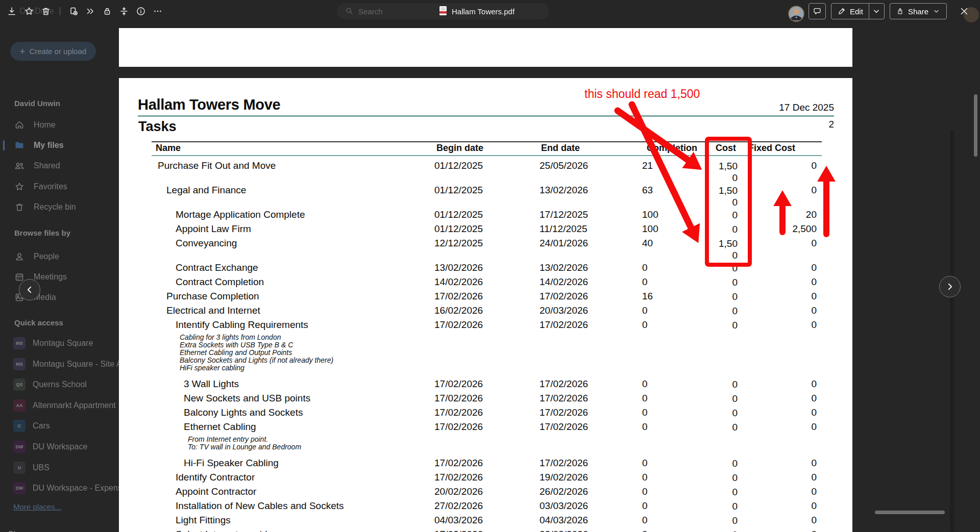 The image size is (980, 532). Describe the element at coordinates (19, 488) in the screenshot. I see `folder-tile-icon: DW` at that location.